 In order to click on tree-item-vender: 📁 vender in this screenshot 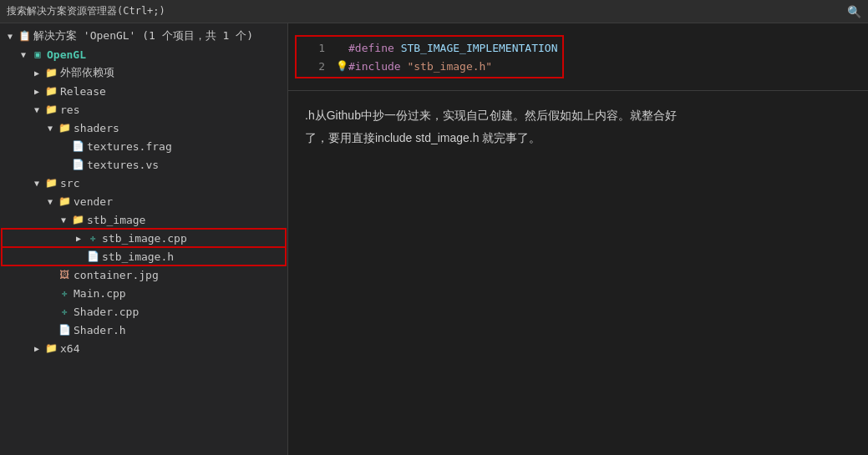, I will do `click(144, 201)`.